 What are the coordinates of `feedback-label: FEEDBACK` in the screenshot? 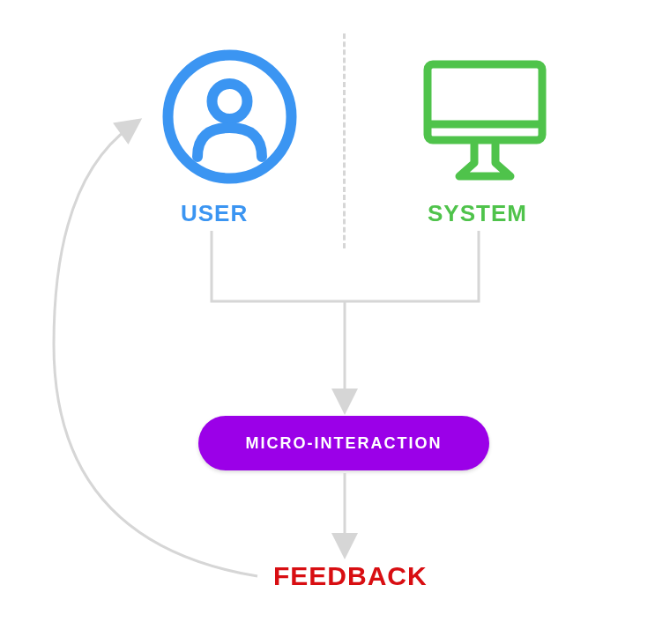 It's located at (351, 576).